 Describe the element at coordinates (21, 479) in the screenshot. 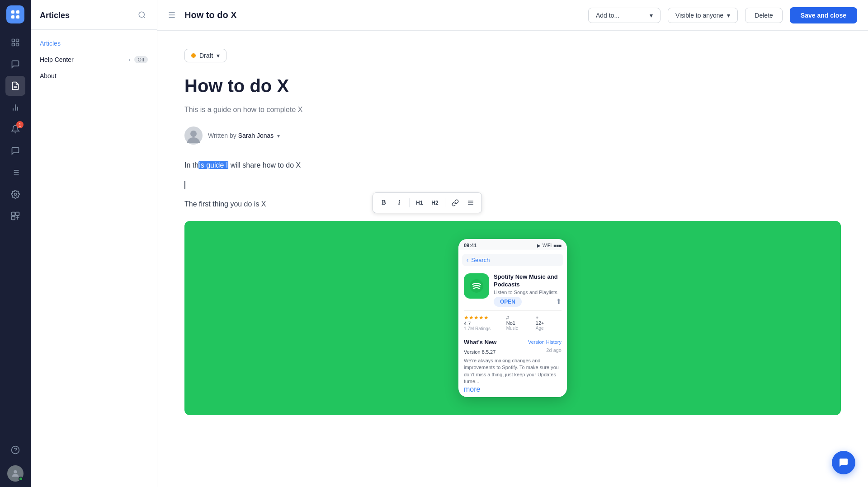

I see `online-indicator` at that location.